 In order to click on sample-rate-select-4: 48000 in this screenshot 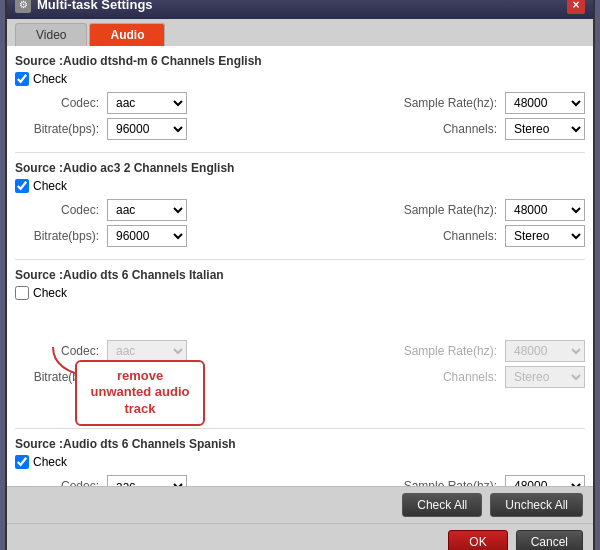, I will do `click(545, 480)`.